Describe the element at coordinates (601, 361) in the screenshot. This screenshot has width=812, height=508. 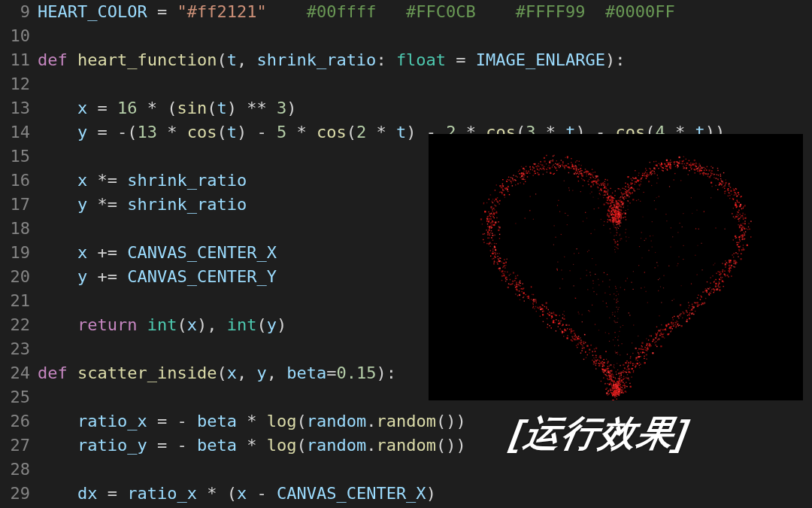
I see `svg-rect-2087` at that location.